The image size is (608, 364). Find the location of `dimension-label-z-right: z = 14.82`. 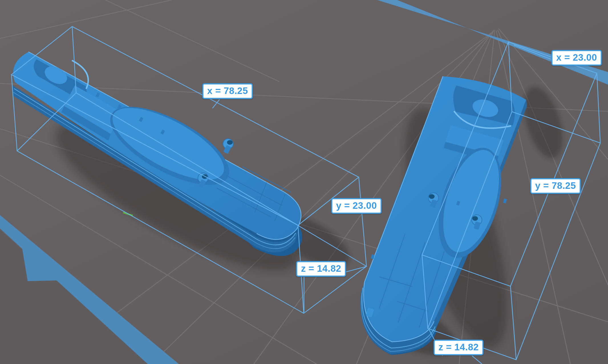

dimension-label-z-right: z = 14.82 is located at coordinates (459, 347).